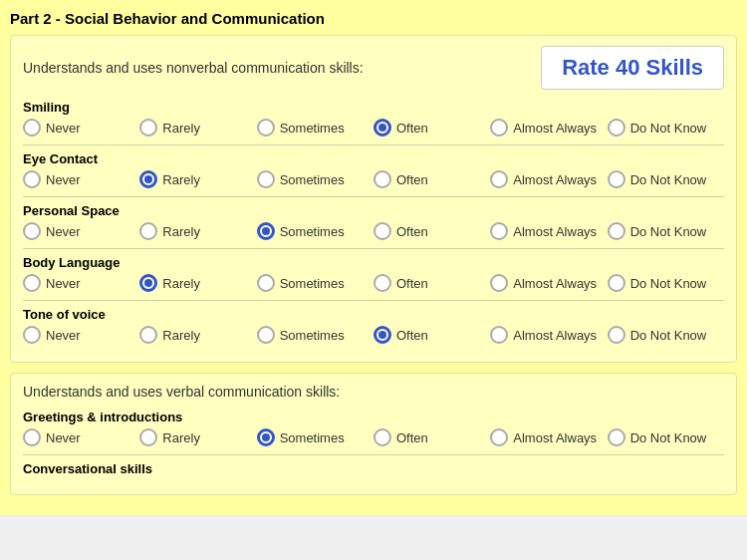 The width and height of the screenshot is (747, 560). What do you see at coordinates (499, 231) in the screenshot?
I see `radio-circle-ps-almost-always` at bounding box center [499, 231].